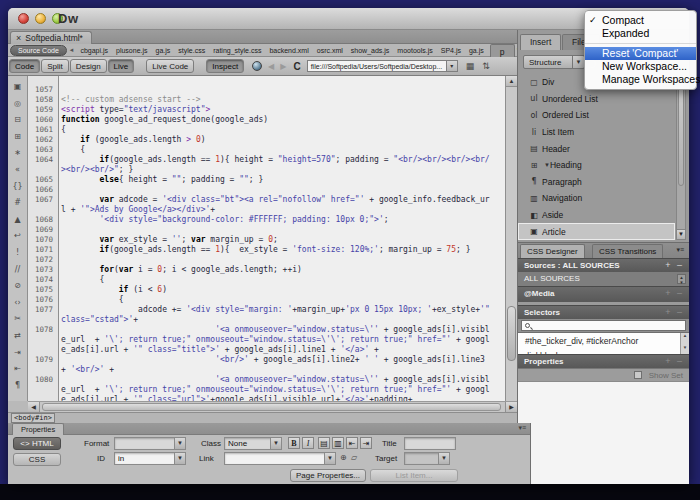 Image resolution: width=700 pixels, height=500 pixels. Describe the element at coordinates (540, 42) in the screenshot. I see `tab-insert: Insert` at that location.